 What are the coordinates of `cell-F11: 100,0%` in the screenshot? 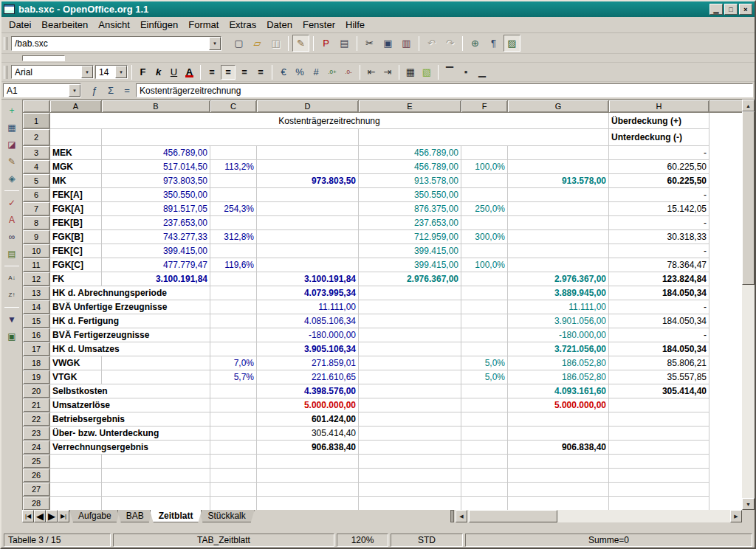 It's located at (484, 266).